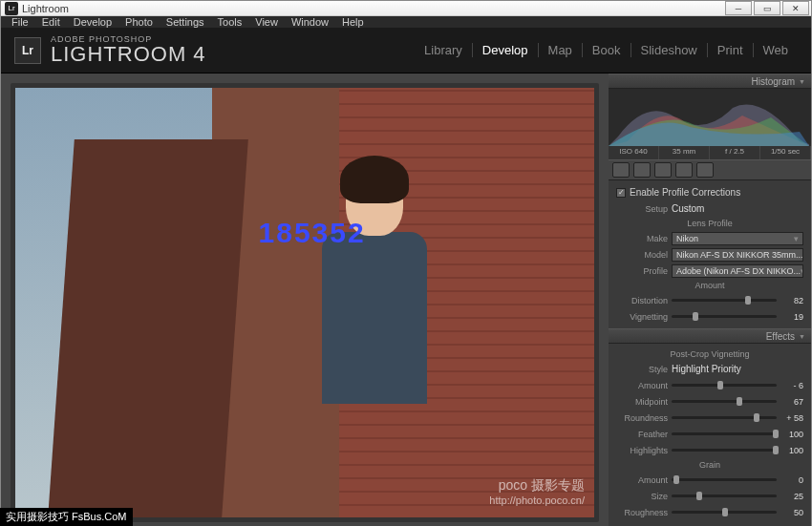 Image resolution: width=812 pixels, height=526 pixels. What do you see at coordinates (185, 22) in the screenshot?
I see `menu-settings: Settings` at bounding box center [185, 22].